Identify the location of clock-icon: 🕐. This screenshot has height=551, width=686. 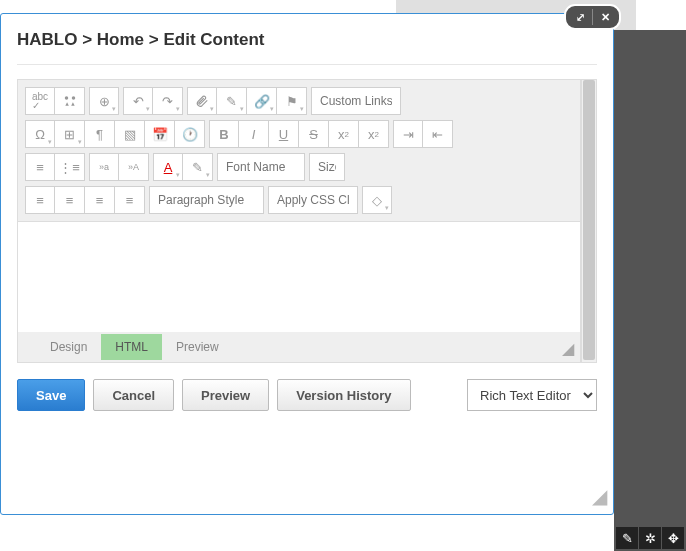
(190, 134).